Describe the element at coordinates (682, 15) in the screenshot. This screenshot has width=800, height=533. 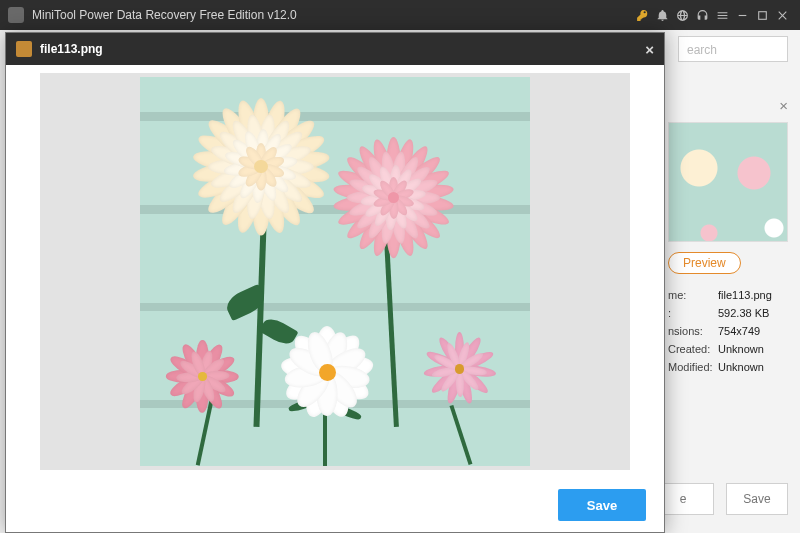
I see `globe-icon` at that location.